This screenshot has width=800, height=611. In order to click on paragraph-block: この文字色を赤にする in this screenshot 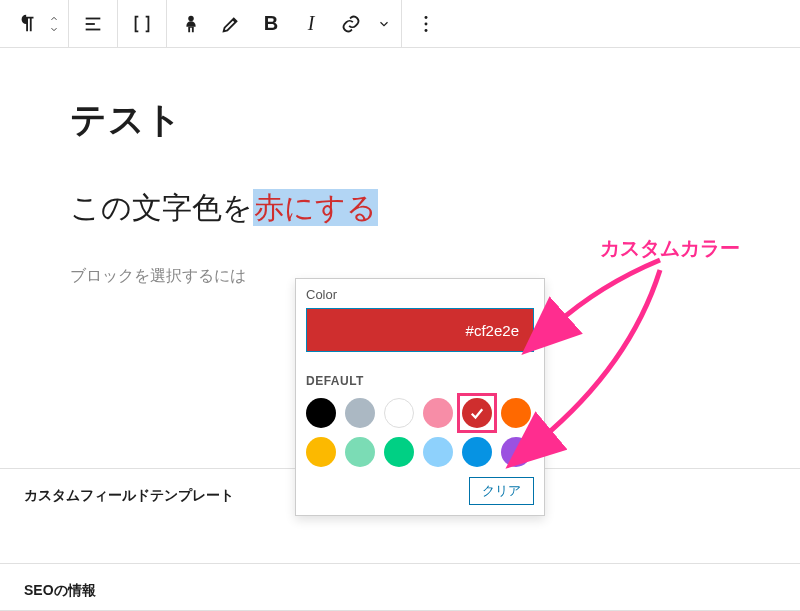, I will do `click(400, 208)`.